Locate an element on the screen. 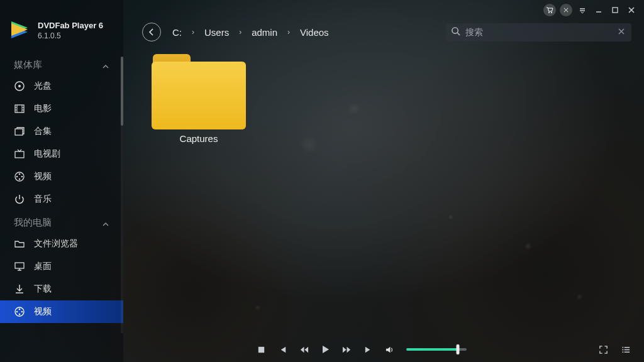 Image resolution: width=644 pixels, height=362 pixels. desktop-icon is located at coordinates (19, 266).